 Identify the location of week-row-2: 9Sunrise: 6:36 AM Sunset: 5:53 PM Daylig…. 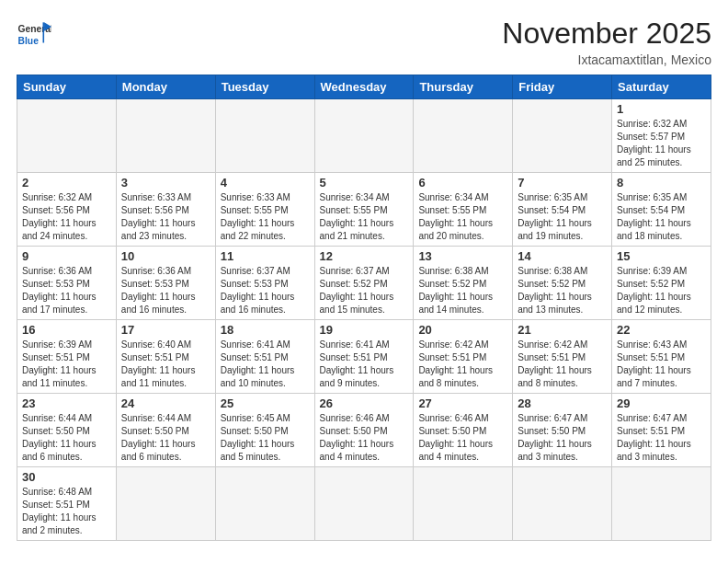
(364, 283).